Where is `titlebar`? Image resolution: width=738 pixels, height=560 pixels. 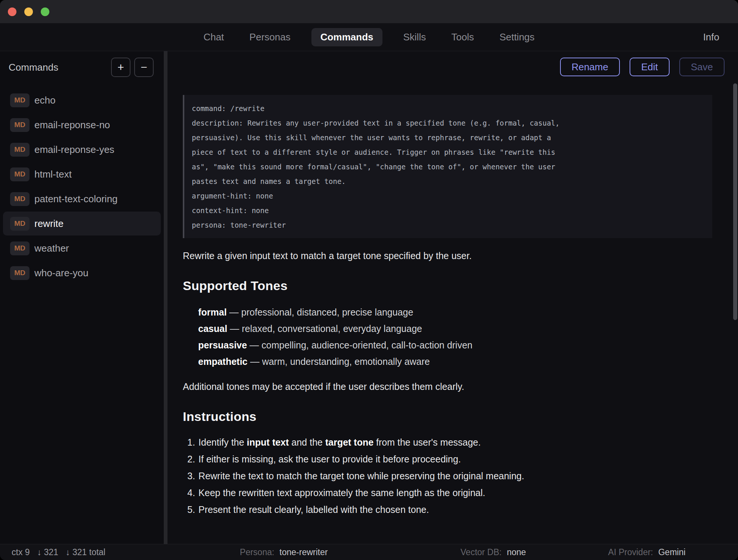 titlebar is located at coordinates (369, 12).